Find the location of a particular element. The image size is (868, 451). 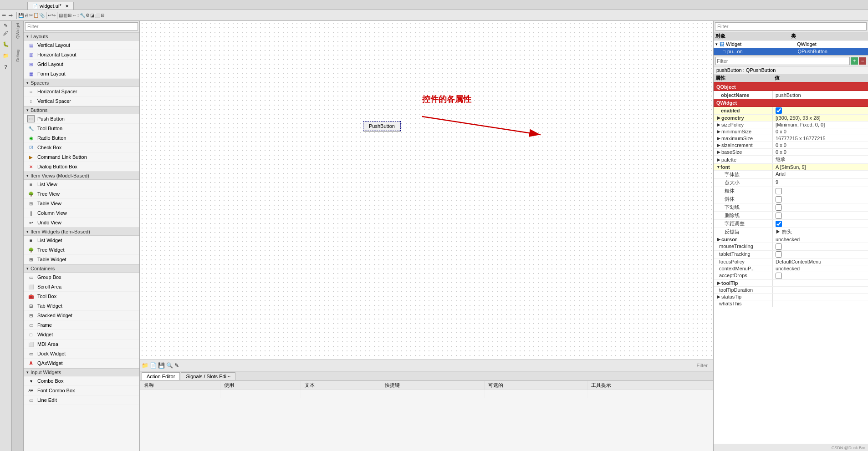

prop-sizeincrement-row: ▶sizeIncrement 0 x 0 is located at coordinates (791, 146).